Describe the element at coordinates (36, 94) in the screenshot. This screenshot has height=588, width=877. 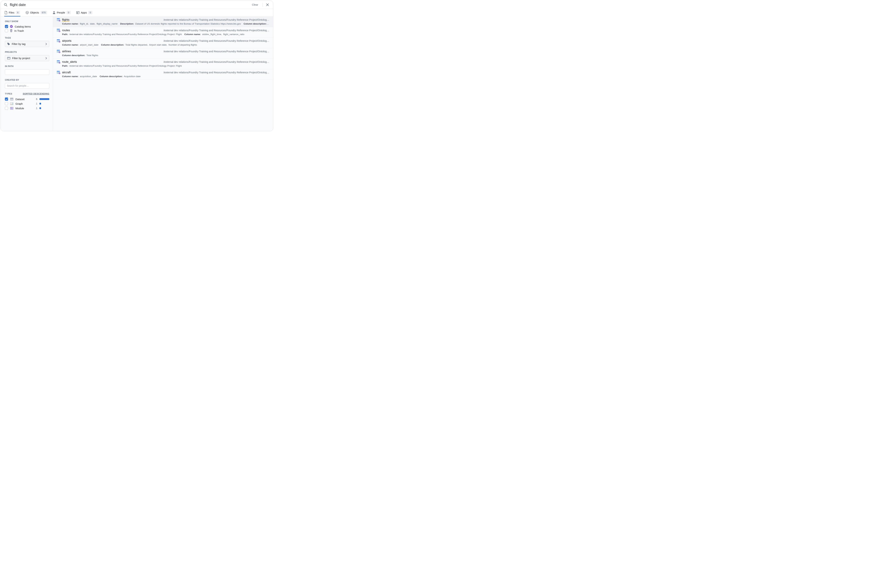
I see `types-sort-toggle: Sorted descending` at that location.